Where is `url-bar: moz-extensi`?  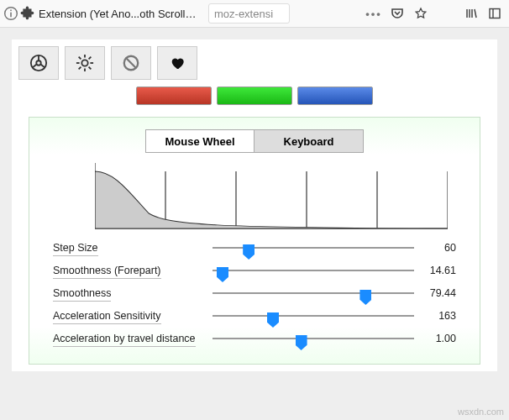 url-bar: moz-extensi is located at coordinates (249, 13).